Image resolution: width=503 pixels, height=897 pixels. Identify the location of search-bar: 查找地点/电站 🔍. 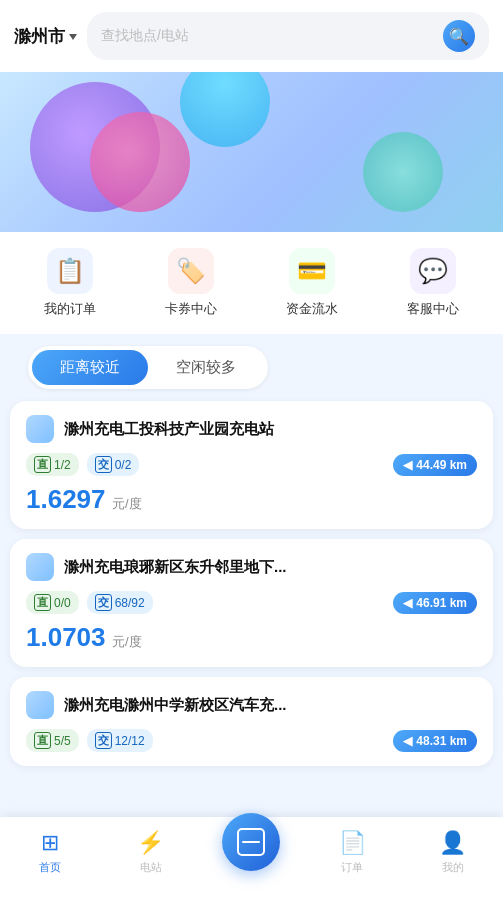
(288, 36).